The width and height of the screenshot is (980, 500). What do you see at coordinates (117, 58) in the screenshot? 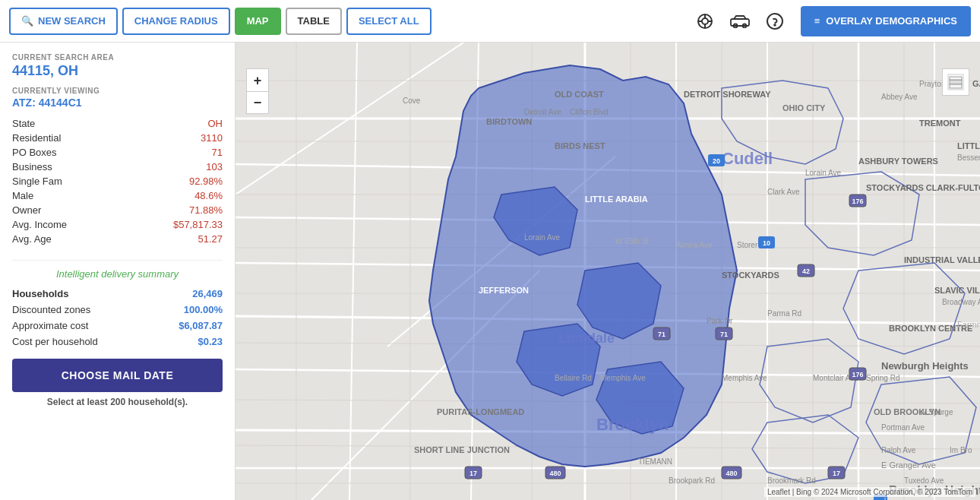
I see `current-search-area-label: CURRENT SEARCH AREA` at bounding box center [117, 58].